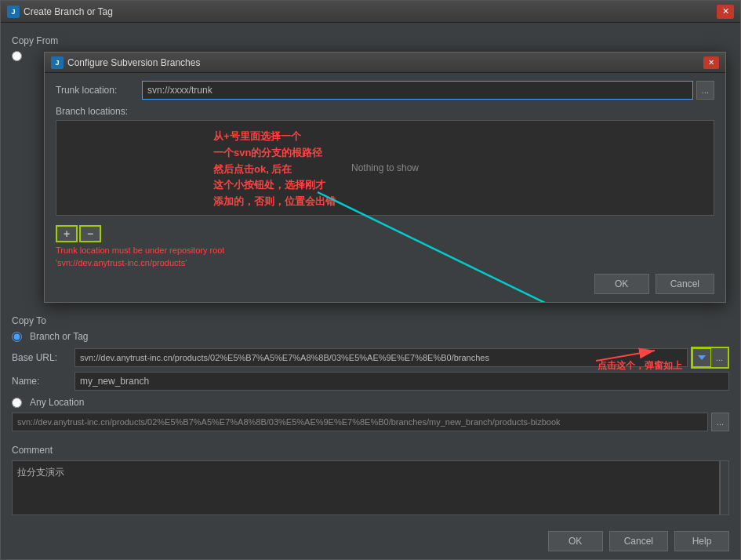 This screenshot has height=560, width=741. Describe the element at coordinates (386, 63) in the screenshot. I see `inner-dialog-title: Configure Subversion Branches` at that location.